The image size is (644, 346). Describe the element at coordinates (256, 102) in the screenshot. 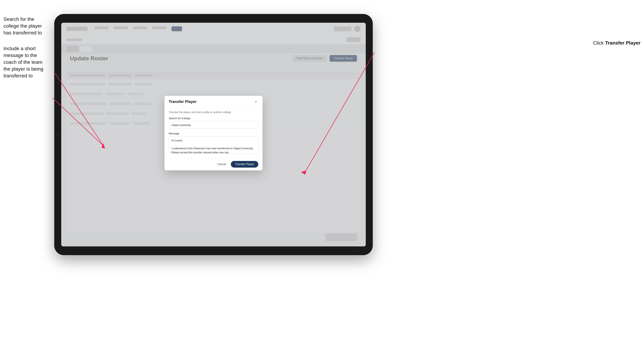

I see `modal-close-button: ×` at that location.